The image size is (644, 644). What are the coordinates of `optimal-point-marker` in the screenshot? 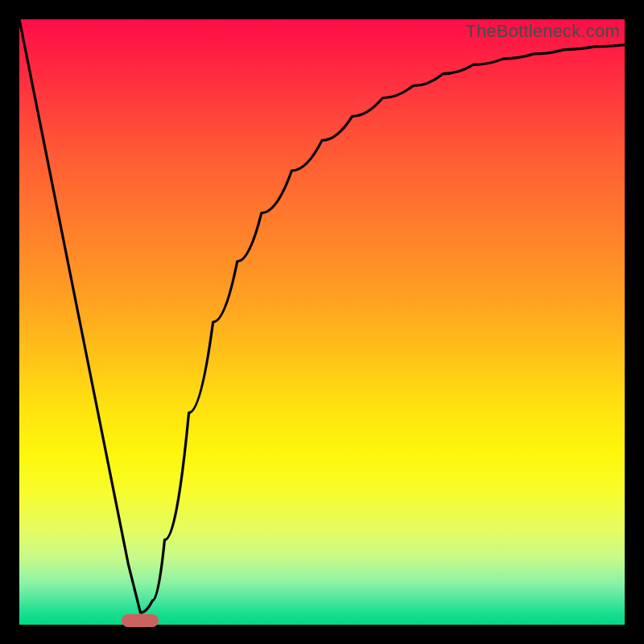 It's located at (140, 621).